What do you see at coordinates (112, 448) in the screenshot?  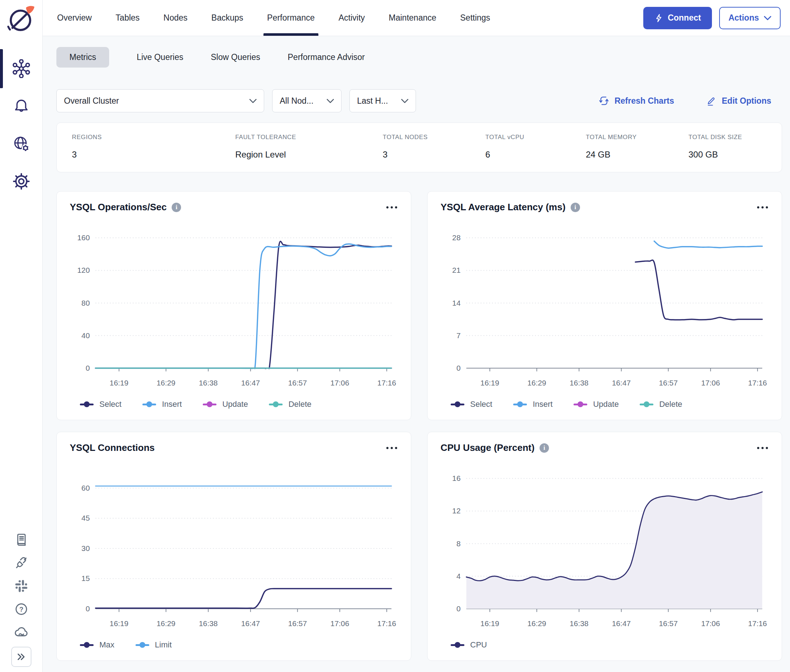 I see `chart-title: YSQL Connections` at bounding box center [112, 448].